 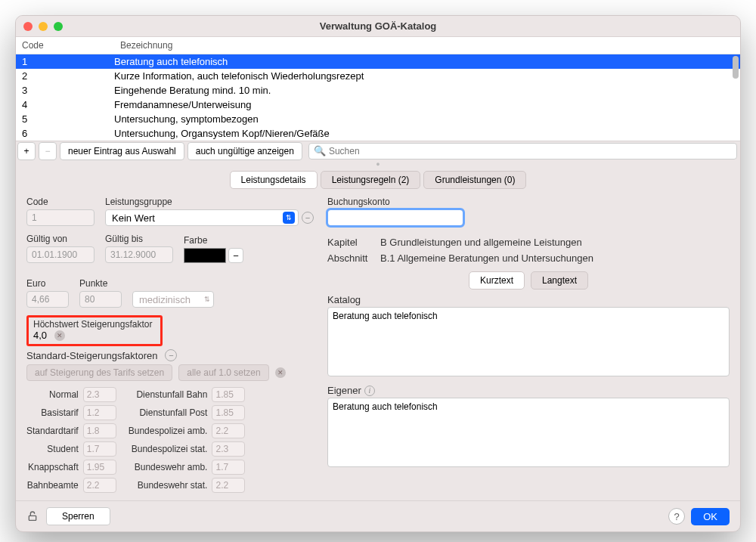 I want to click on show-invalid-button: auch ungültige anzeigen, so click(x=245, y=151).